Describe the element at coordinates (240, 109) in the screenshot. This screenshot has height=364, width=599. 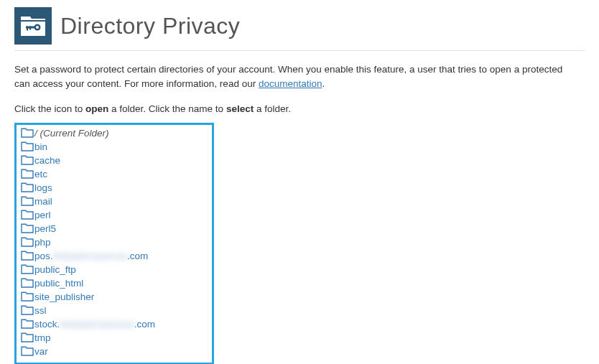
I see `instr-select: select` at that location.